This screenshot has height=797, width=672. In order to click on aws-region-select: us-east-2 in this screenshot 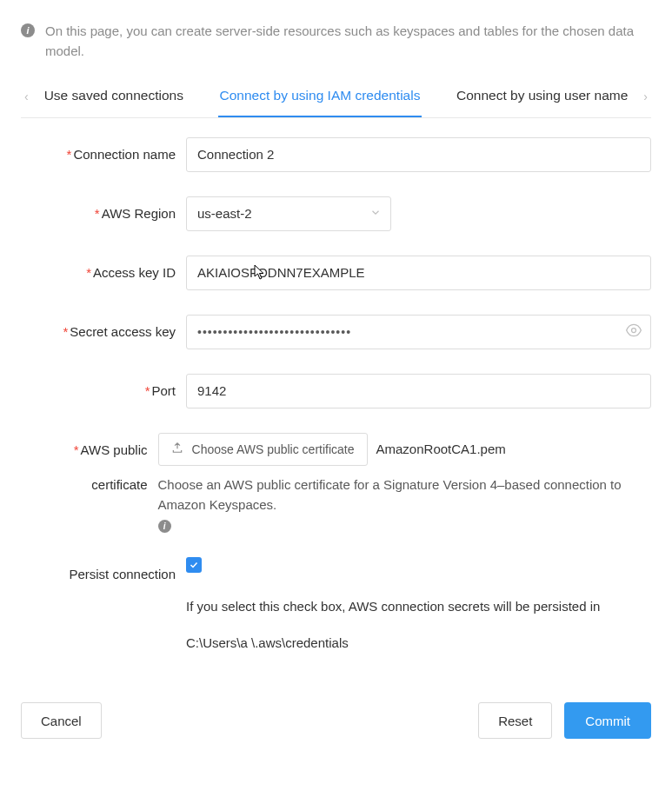, I will do `click(289, 214)`.